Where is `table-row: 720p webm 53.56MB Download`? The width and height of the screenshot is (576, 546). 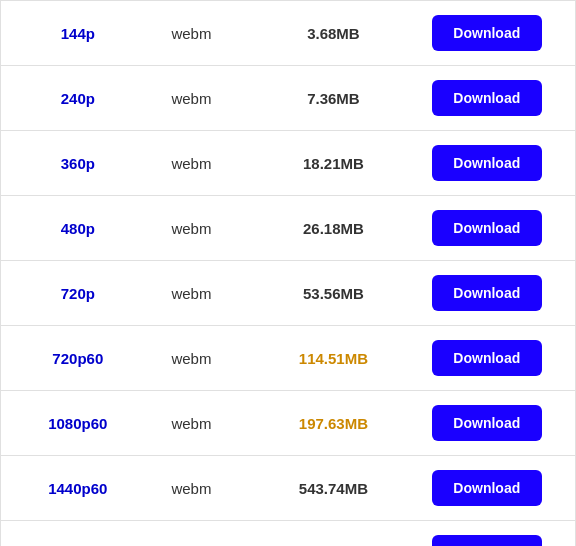
table-row: 720p webm 53.56MB Download is located at coordinates (288, 294).